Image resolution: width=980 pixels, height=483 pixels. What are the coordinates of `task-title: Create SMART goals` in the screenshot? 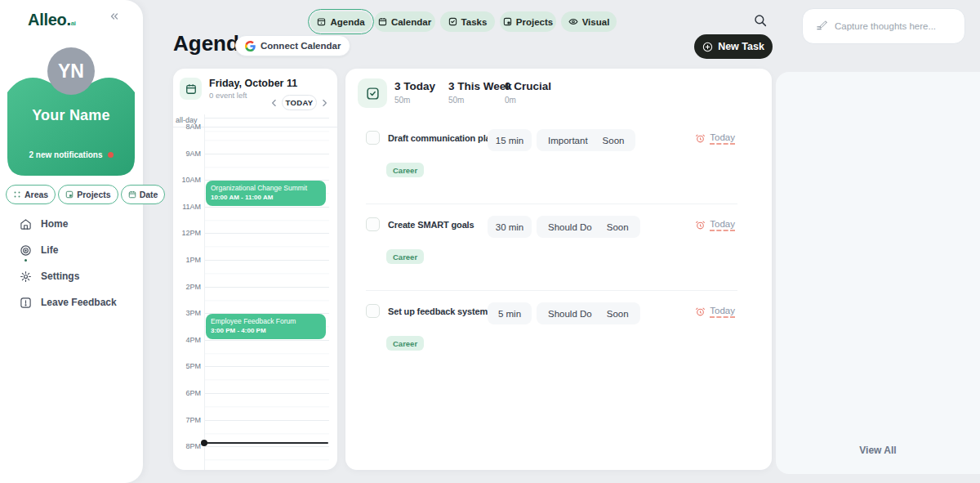 It's located at (438, 225).